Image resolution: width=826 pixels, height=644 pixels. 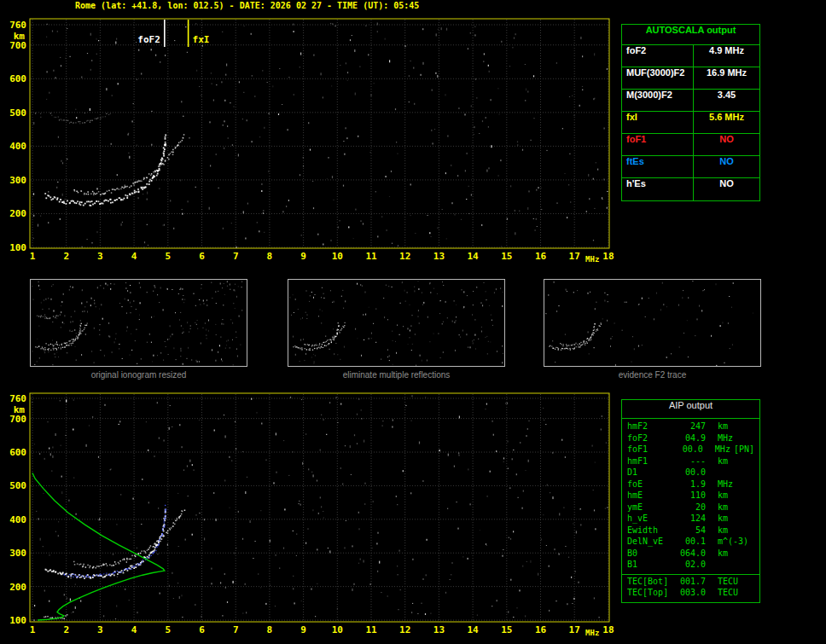 What do you see at coordinates (18, 213) in the screenshot?
I see `svg-text: 200` at bounding box center [18, 213].